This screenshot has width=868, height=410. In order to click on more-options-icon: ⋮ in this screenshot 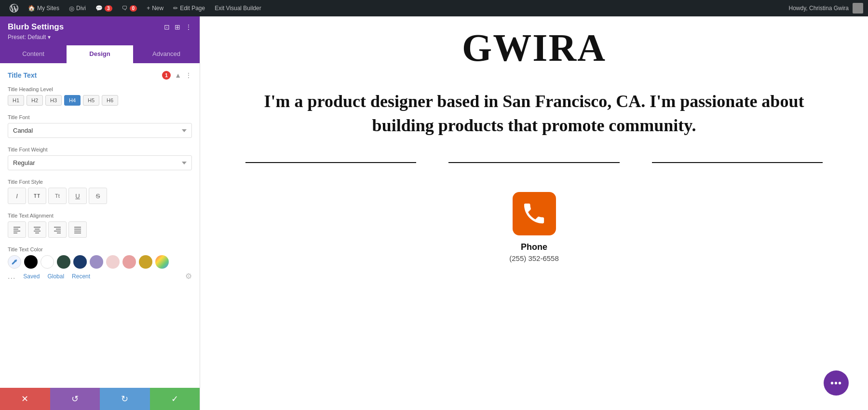, I will do `click(189, 27)`.